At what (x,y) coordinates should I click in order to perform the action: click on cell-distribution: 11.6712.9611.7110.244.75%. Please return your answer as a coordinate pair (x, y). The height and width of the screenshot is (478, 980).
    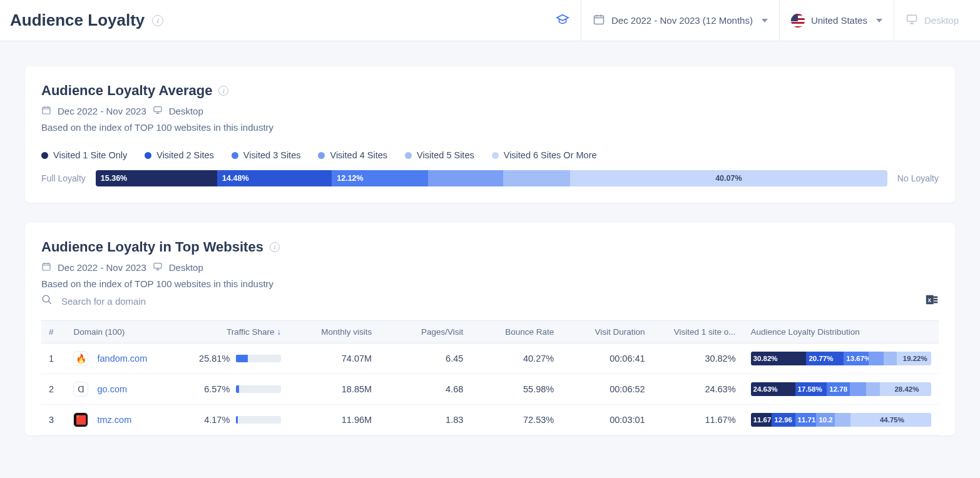
    Looking at the image, I should click on (841, 420).